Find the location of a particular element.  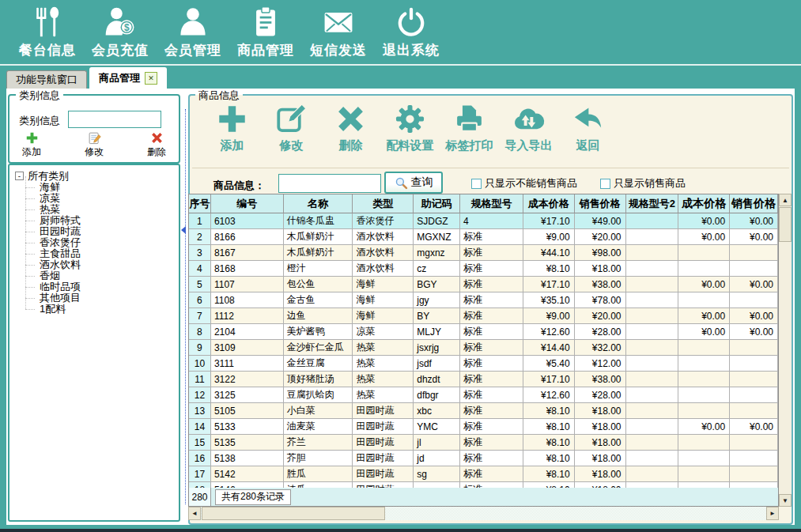

menu-item-exit-system: 退出系统 is located at coordinates (411, 32).